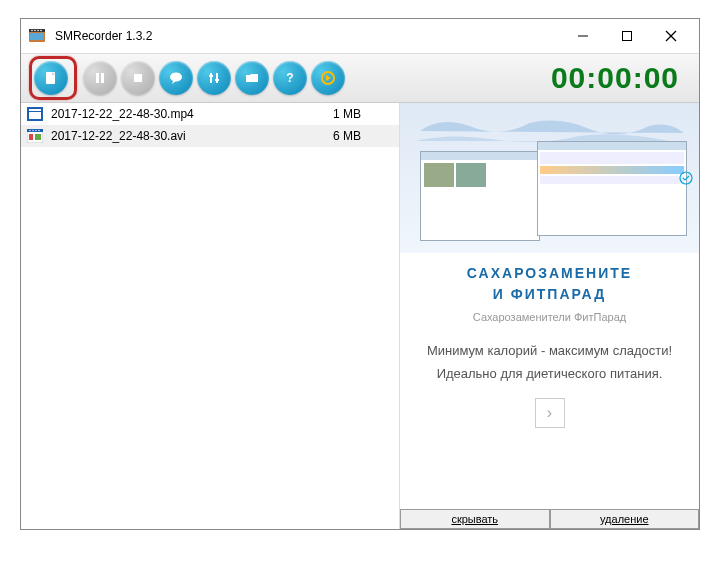  What do you see at coordinates (53, 78) in the screenshot?
I see `highlight-ring` at bounding box center [53, 78].